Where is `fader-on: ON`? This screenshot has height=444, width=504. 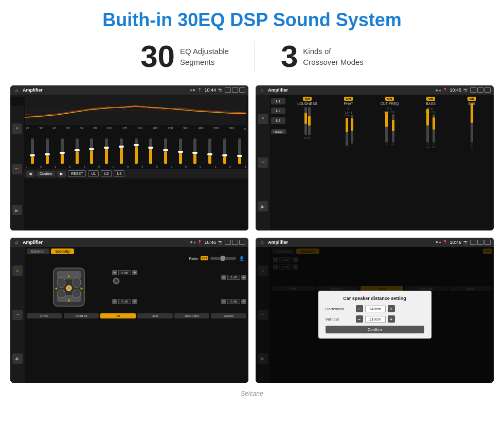
fader-on: ON is located at coordinates (205, 258).